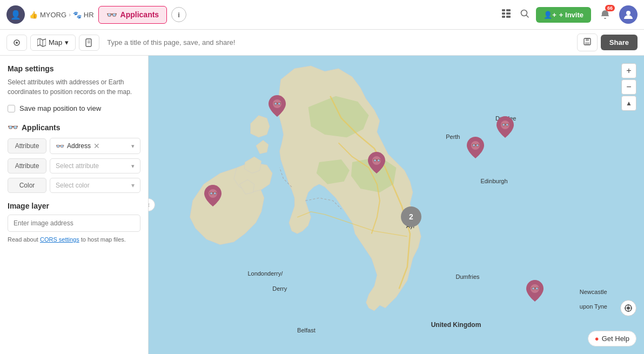  What do you see at coordinates (564, 15) in the screenshot?
I see `invite-button: 👤+ + Invite` at bounding box center [564, 15].